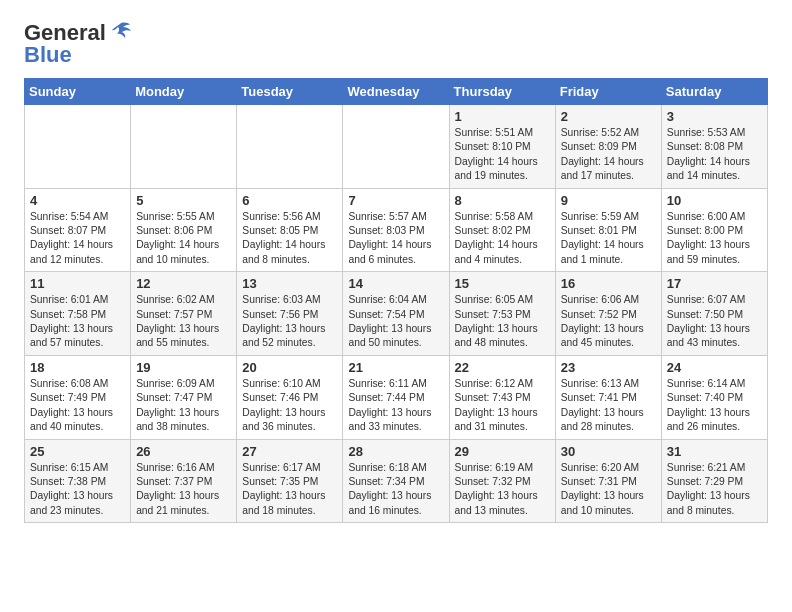  What do you see at coordinates (78, 314) in the screenshot?
I see `calendar-cell: 11Sunrise: 6:01 AM Sunset: 7:58 PM Dayli…` at bounding box center [78, 314].